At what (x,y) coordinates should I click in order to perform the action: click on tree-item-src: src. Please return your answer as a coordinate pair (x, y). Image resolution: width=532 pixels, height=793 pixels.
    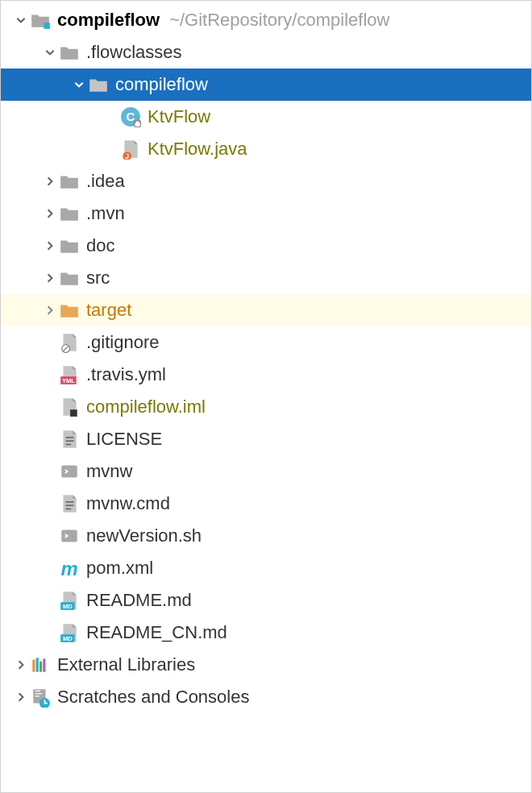
    Looking at the image, I should click on (266, 278).